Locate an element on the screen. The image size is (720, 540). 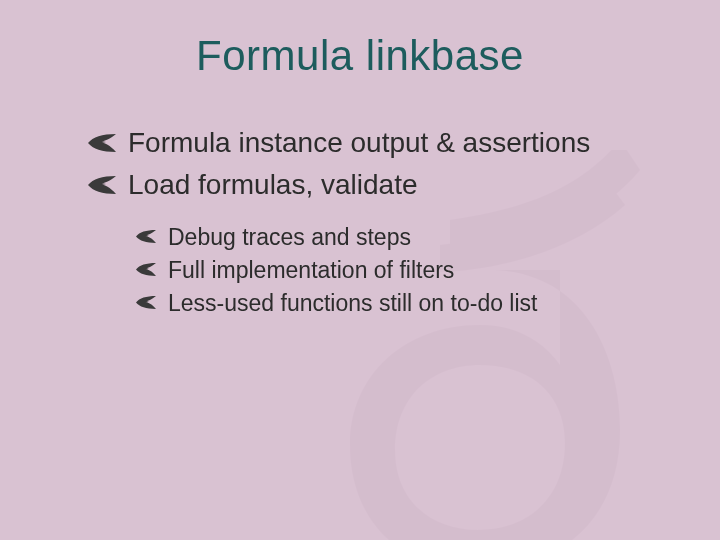
bullet-text: Load formulas, validate is located at coordinates (273, 185).